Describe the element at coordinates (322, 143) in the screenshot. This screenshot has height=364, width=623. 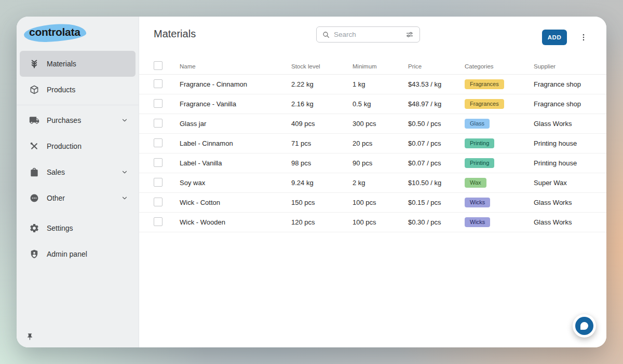
I see `cell-stock: 71 pcs` at that location.